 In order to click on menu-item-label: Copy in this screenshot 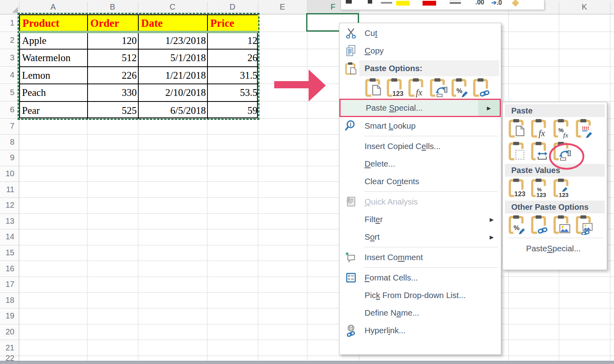, I will do `click(374, 51)`.